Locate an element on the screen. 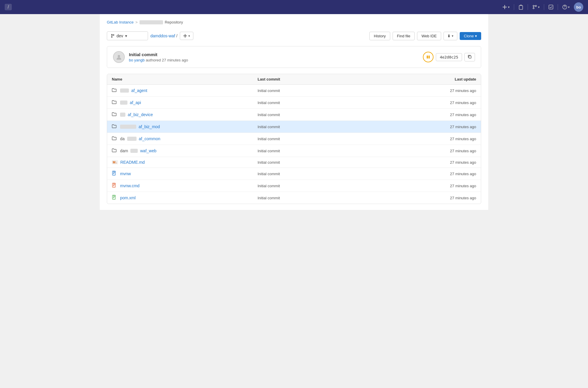 This screenshot has height=388, width=588. download-button: ⬇ ▾ is located at coordinates (450, 36).